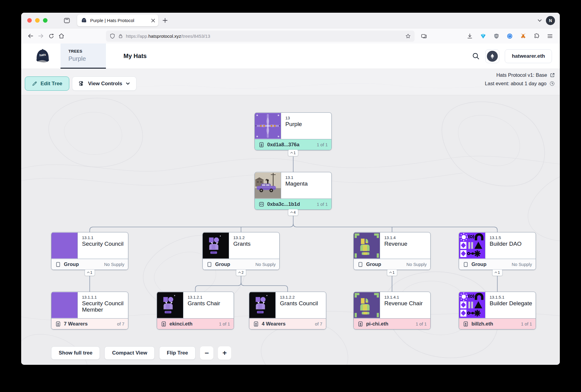 This screenshot has width=581, height=392. Describe the element at coordinates (496, 36) in the screenshot. I see `adblock-shield-icon: UD` at that location.